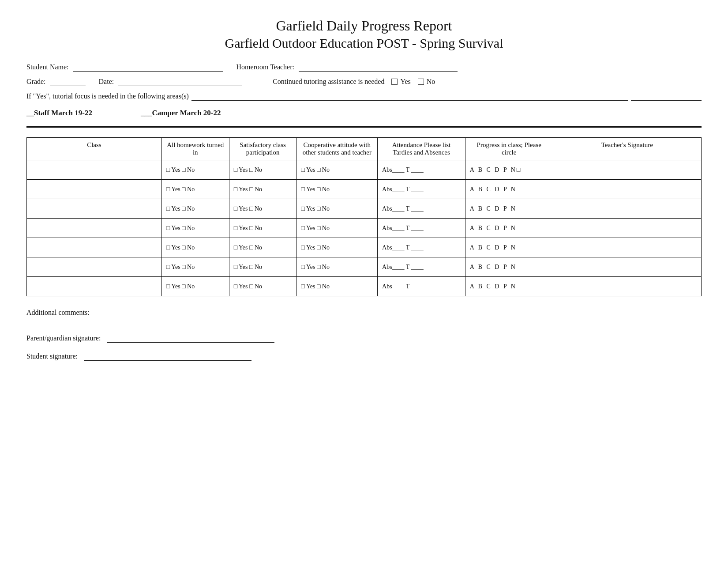 The image size is (728, 563). Describe the element at coordinates (364, 348) in the screenshot. I see `signature-section: Parent/guardian signature: Student signa…` at that location.